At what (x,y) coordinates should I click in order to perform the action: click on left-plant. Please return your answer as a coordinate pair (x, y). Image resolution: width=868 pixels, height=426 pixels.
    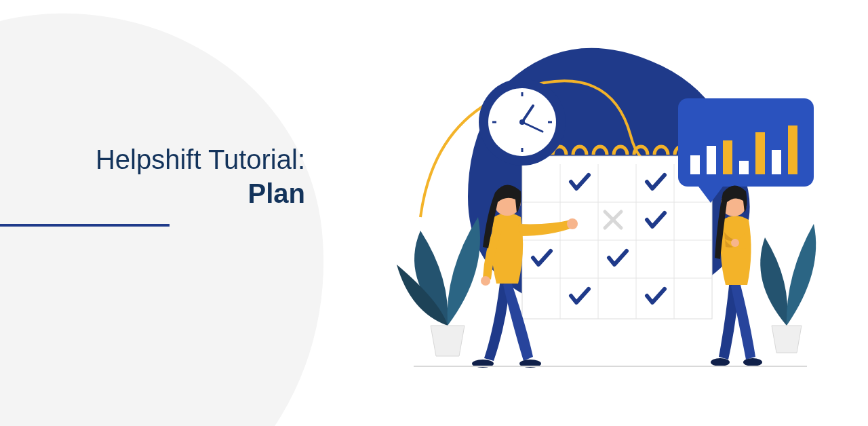
    Looking at the image, I should click on (438, 286).